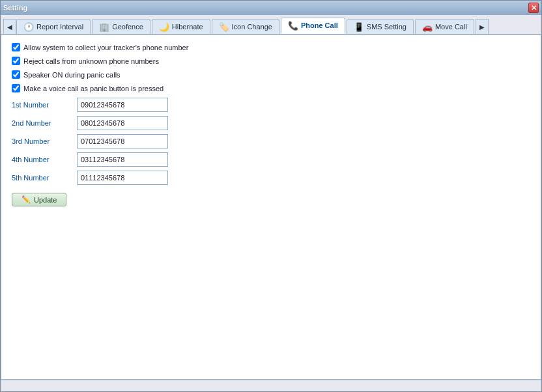  Describe the element at coordinates (104, 27) in the screenshot. I see `geofence-icon: 🏢` at that location.